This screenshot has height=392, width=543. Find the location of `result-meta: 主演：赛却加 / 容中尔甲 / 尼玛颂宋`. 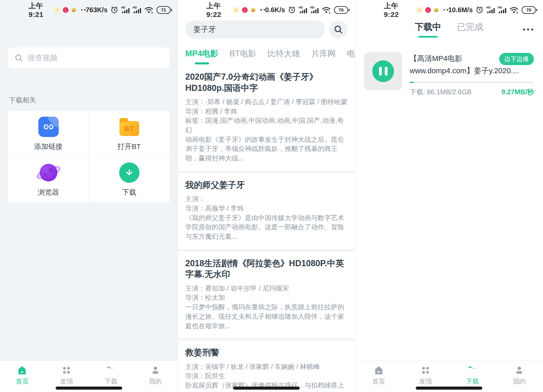

result-meta: 主演：赛却加 / 容中尔甲 / 尼玛颂宋 is located at coordinates (266, 289).